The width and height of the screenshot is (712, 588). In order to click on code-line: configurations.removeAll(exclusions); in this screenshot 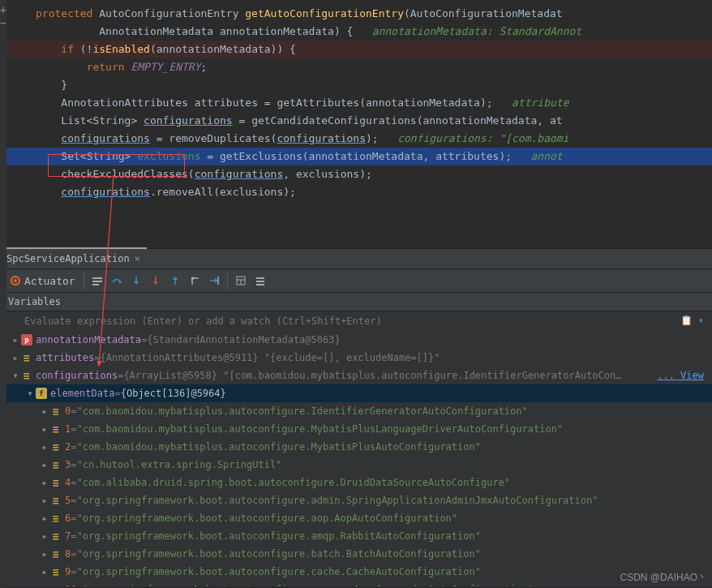, I will do `click(356, 192)`.